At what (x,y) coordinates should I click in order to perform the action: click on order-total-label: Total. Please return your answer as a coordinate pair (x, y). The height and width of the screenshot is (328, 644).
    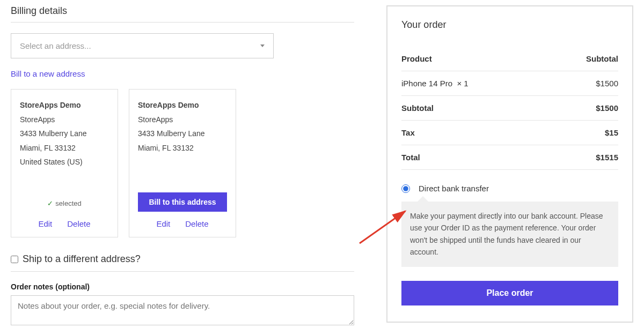
    Looking at the image, I should click on (411, 158).